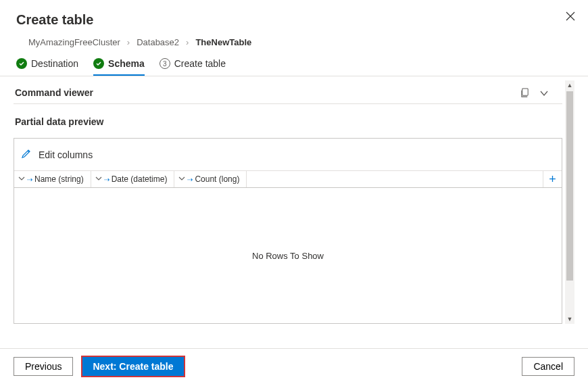  I want to click on step-destination: Destination, so click(47, 67).